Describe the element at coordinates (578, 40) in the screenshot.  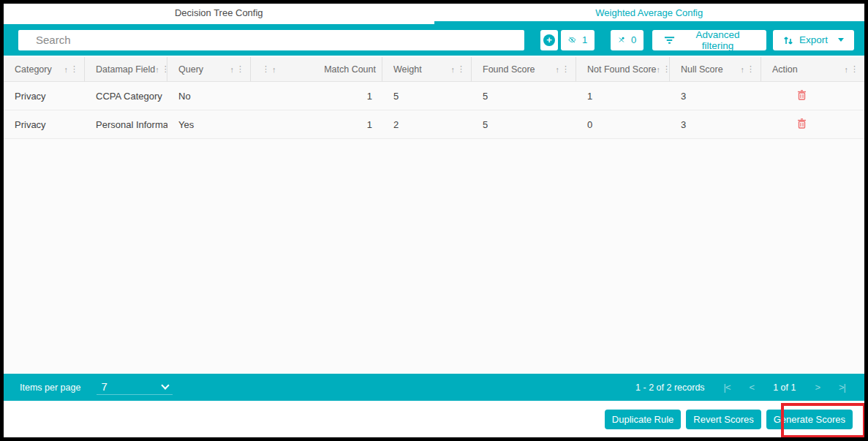
I see `hidden-columns-button: 1` at that location.